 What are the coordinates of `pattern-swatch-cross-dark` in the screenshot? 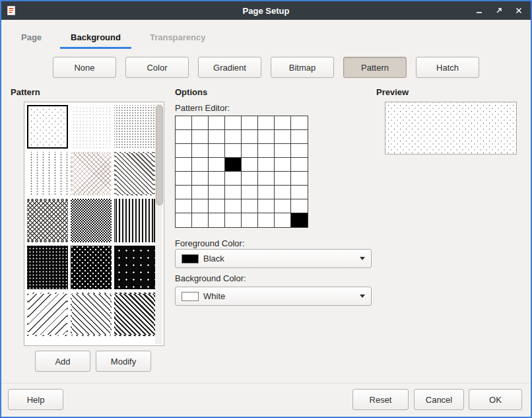 It's located at (48, 221).